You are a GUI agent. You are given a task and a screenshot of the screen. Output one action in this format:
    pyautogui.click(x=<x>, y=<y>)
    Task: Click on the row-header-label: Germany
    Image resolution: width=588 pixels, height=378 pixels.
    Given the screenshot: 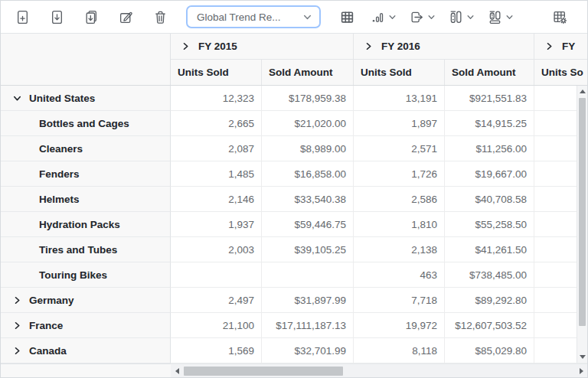 What is the action you would take?
    pyautogui.click(x=52, y=300)
    